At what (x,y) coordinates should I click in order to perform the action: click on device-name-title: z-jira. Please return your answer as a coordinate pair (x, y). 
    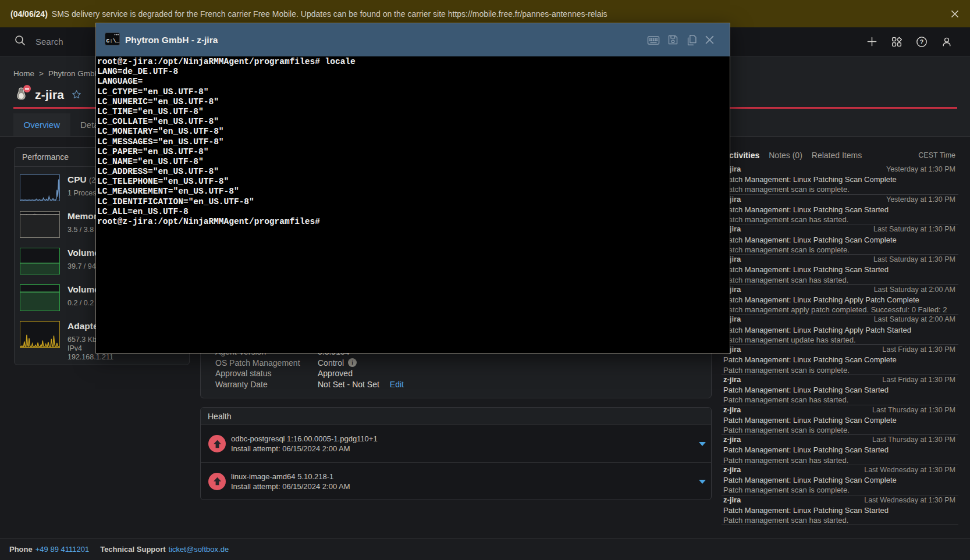
    Looking at the image, I should click on (49, 95).